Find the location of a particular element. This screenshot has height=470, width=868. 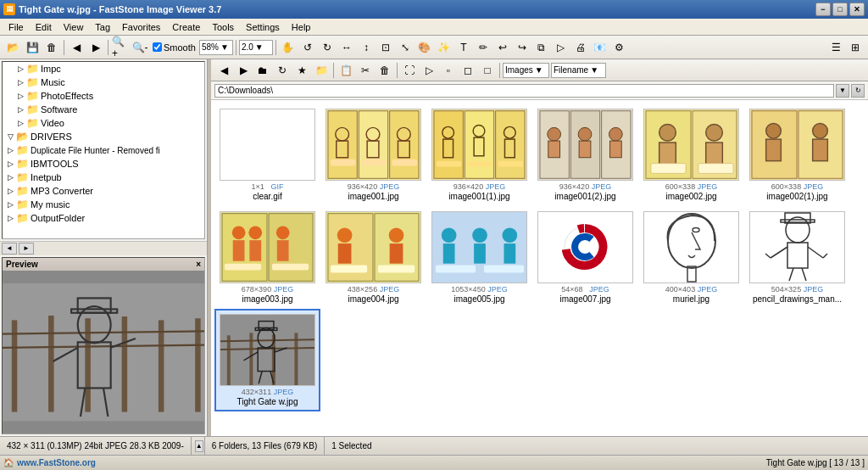

thumb-image002-1: 600×338 JPEG image002(1).jpg is located at coordinates (797, 154).